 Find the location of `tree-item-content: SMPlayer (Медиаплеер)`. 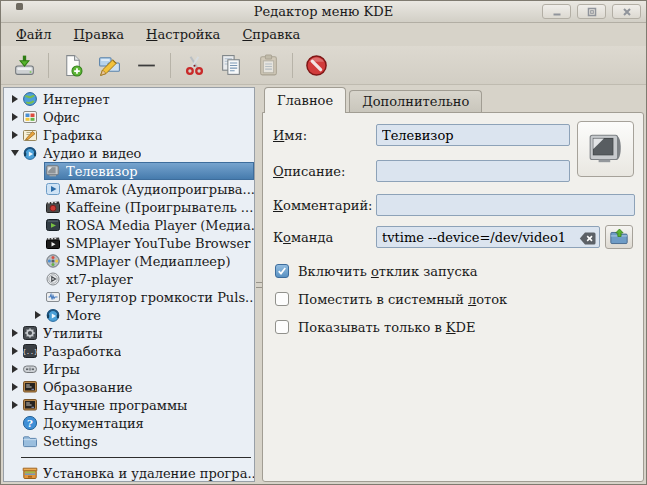

tree-item-content: SMPlayer (Медиаплеер) is located at coordinates (149, 261).